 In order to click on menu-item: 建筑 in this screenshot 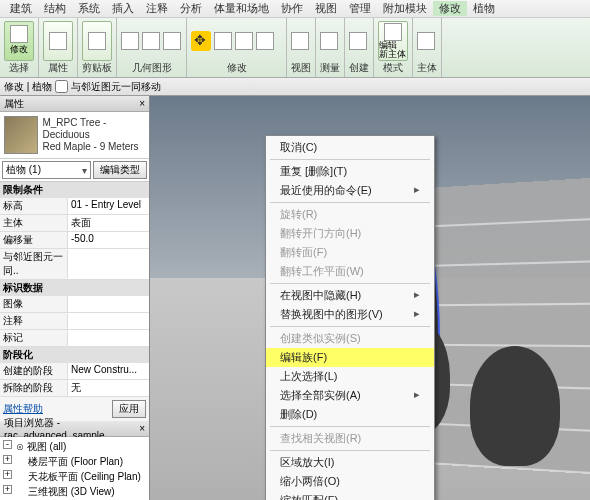, I will do `click(21, 8)`.